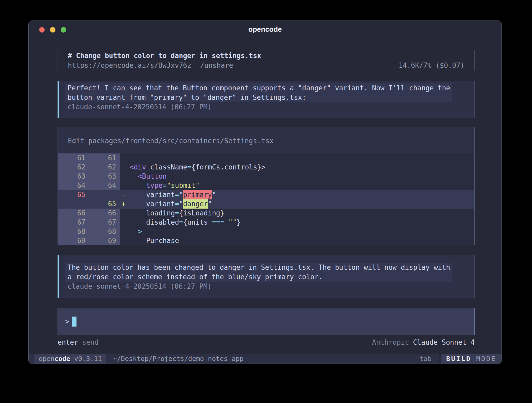 This screenshot has width=532, height=403. Describe the element at coordinates (484, 359) in the screenshot. I see `mode-label: MODE` at that location.